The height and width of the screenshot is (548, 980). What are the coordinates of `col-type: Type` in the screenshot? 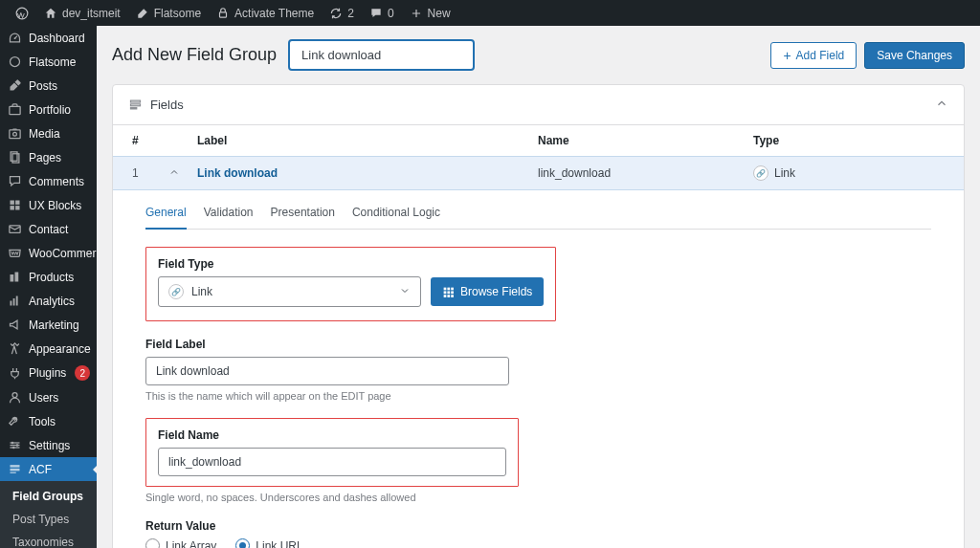 It's located at (849, 141).